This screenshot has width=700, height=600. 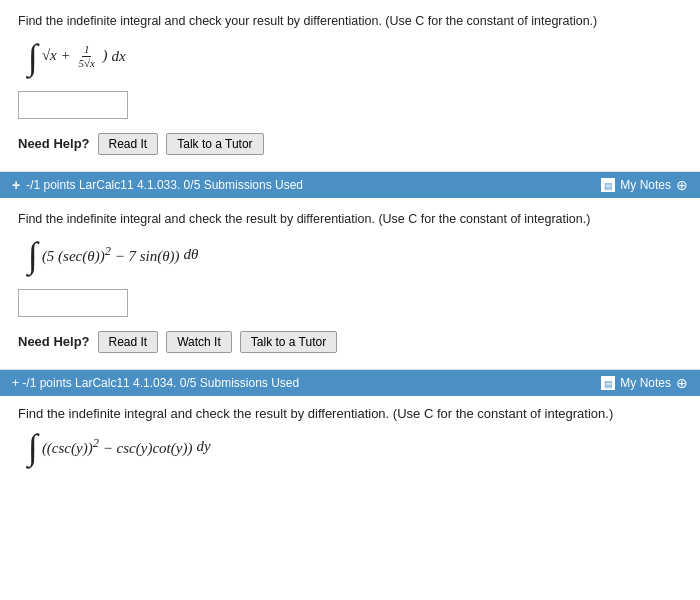 I want to click on integral-display-3: ∫ ((csc(y))2 − csc(y)cot(y)) dy, so click(x=355, y=447).